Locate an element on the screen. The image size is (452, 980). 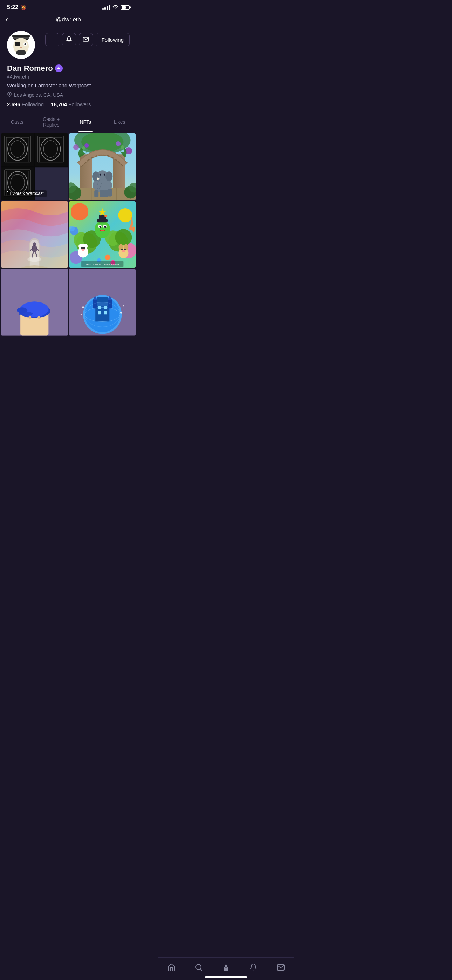
more-button: ··· is located at coordinates (53, 40).